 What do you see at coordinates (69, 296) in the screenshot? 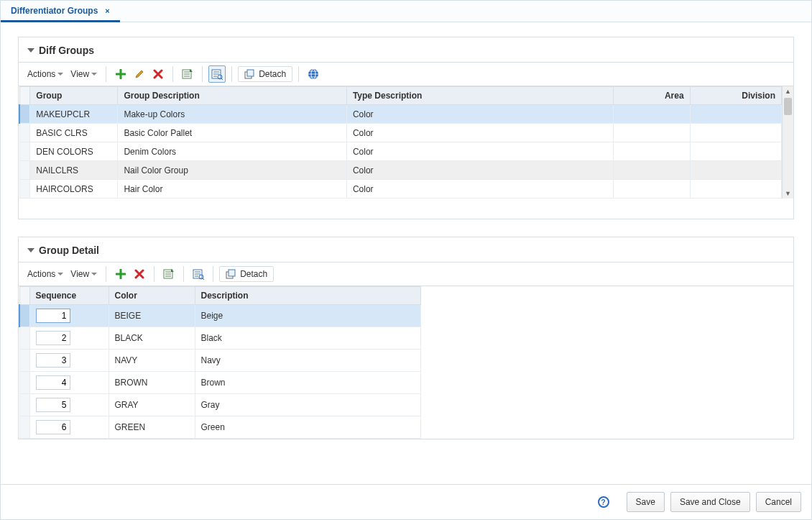
I see `col-sequence: Sequence` at bounding box center [69, 296].